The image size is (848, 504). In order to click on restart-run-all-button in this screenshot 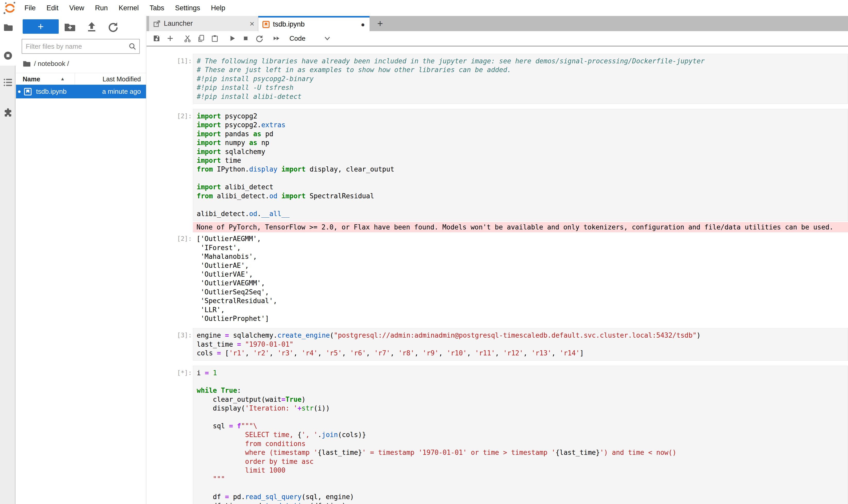, I will do `click(276, 38)`.